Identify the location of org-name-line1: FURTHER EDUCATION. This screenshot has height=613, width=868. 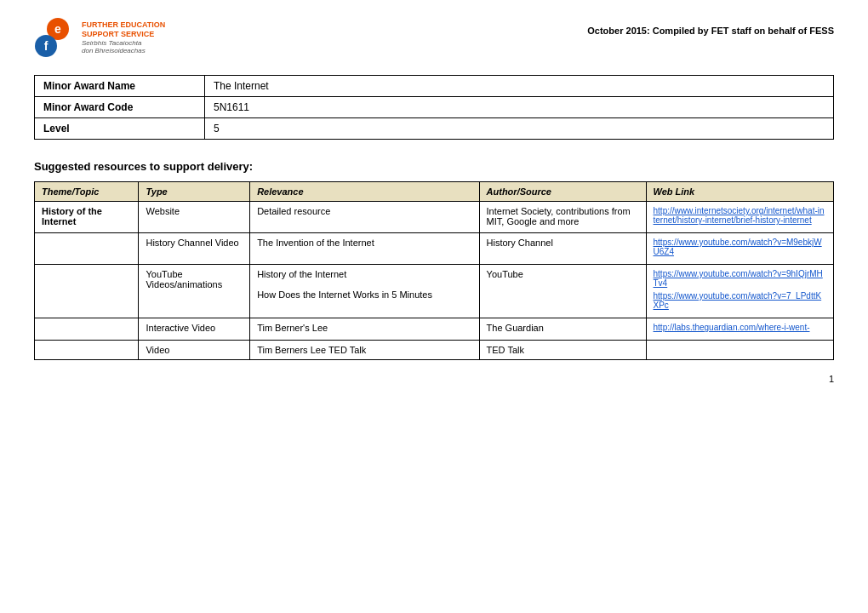
(123, 26).